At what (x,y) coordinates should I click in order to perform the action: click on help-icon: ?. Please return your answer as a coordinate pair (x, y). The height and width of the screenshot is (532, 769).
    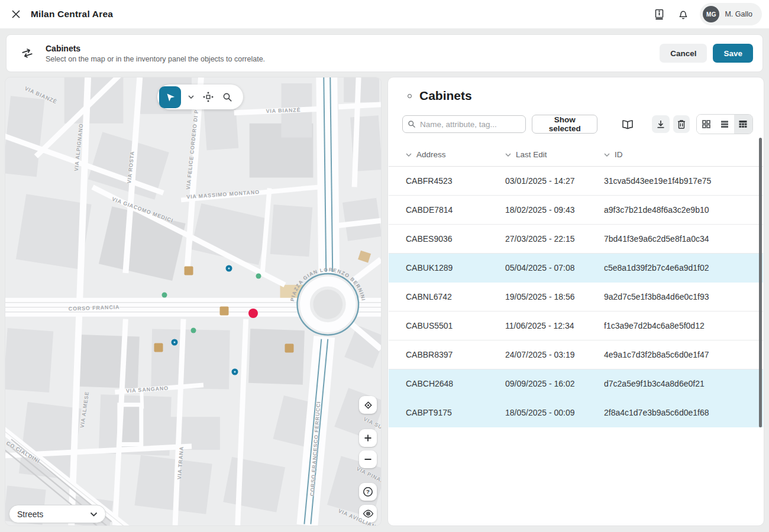
    Looking at the image, I should click on (368, 492).